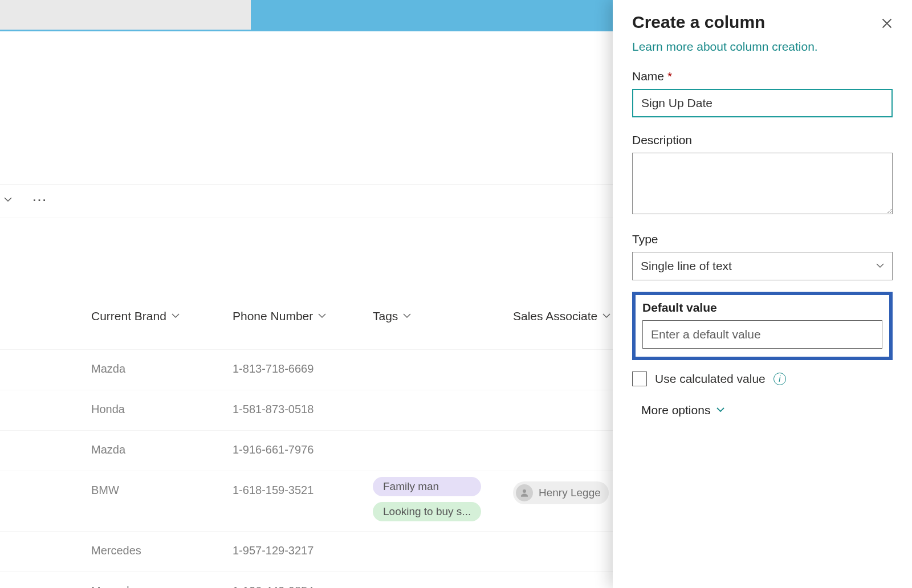 Image resolution: width=912 pixels, height=588 pixels. I want to click on tag-pill: Looking to buy s..., so click(427, 512).